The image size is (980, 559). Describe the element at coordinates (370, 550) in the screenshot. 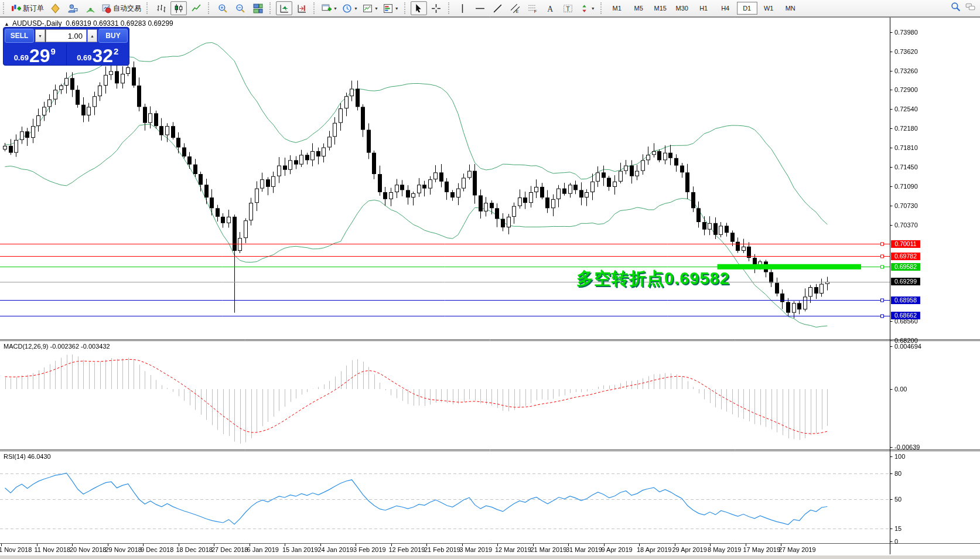

I see `date-tick-label: 3 Feb 2019` at that location.